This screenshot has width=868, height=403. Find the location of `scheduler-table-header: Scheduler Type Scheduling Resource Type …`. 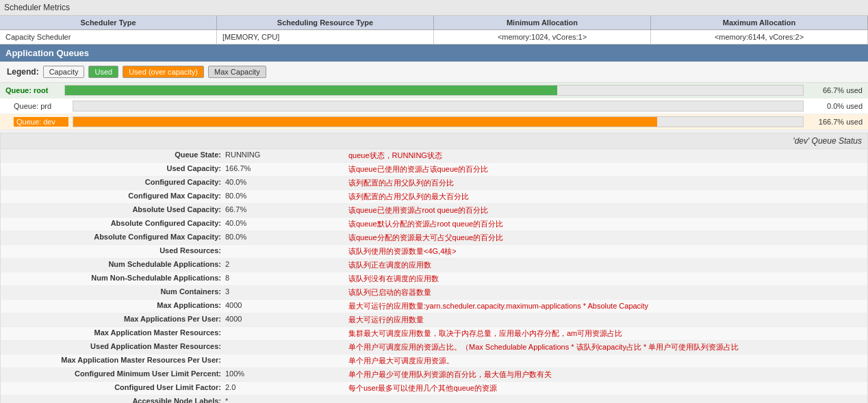

scheduler-table-header: Scheduler Type Scheduling Resource Type … is located at coordinates (434, 23).